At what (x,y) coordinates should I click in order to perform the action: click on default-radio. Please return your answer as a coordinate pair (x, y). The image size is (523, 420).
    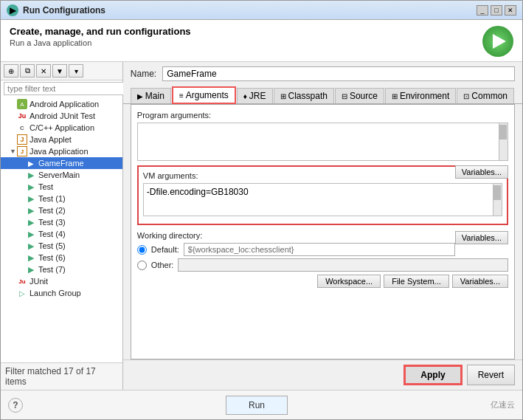
    Looking at the image, I should click on (142, 249).